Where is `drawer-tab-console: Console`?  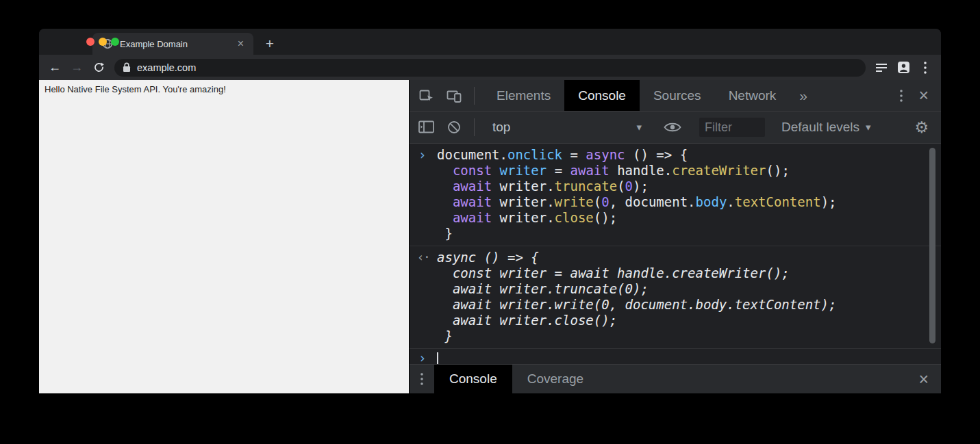 drawer-tab-console: Console is located at coordinates (473, 379).